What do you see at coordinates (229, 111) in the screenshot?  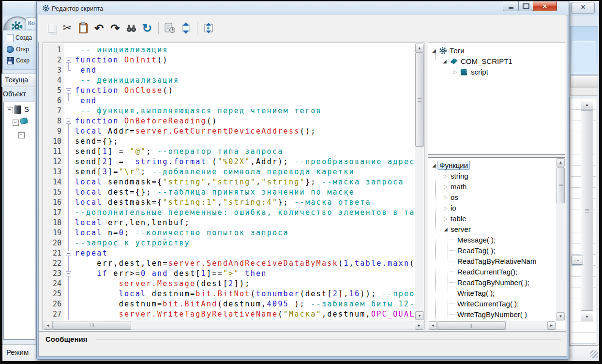 I see `code-line: 7 -- функция,выполняющаяся перед чтением…` at bounding box center [229, 111].